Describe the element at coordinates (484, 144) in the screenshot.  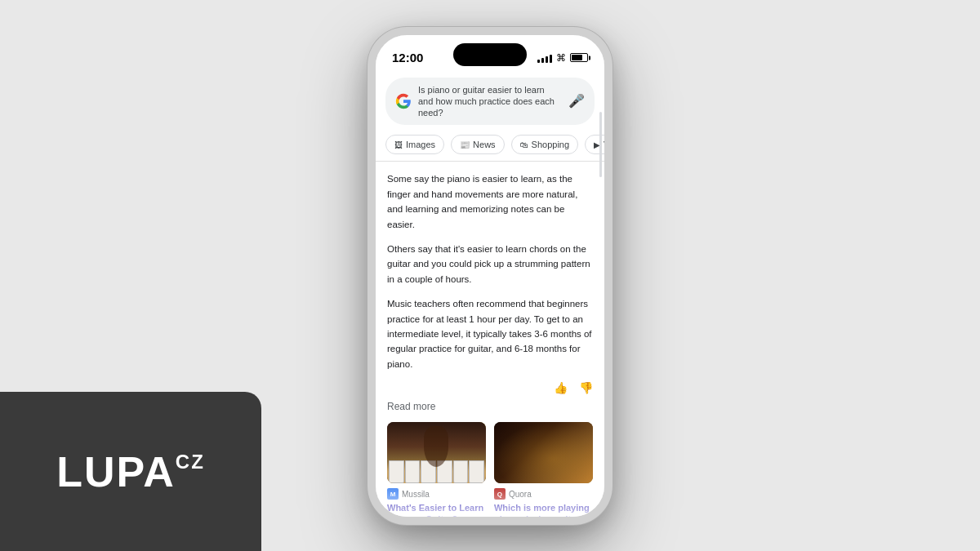
I see `news-tab-label: News` at that location.